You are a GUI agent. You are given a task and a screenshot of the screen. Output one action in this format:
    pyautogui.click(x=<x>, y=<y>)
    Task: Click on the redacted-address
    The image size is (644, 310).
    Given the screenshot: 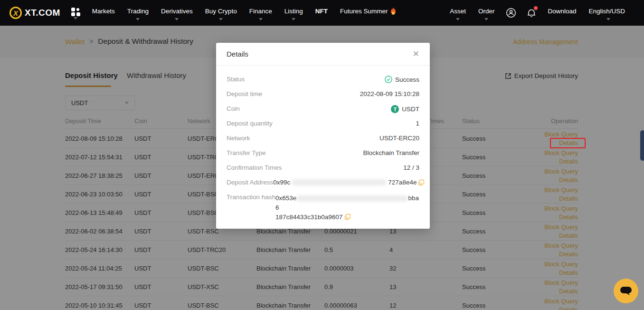 What is the action you would take?
    pyautogui.click(x=339, y=183)
    